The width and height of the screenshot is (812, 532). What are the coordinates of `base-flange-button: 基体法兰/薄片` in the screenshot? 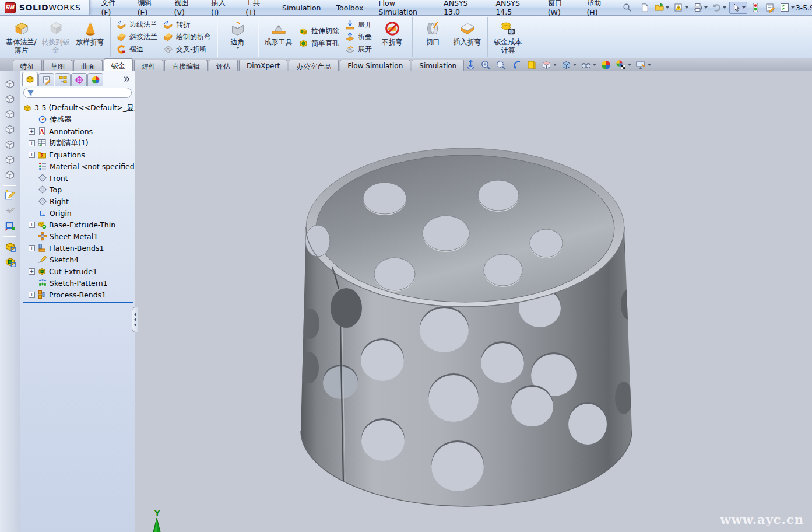 It's located at (21, 37).